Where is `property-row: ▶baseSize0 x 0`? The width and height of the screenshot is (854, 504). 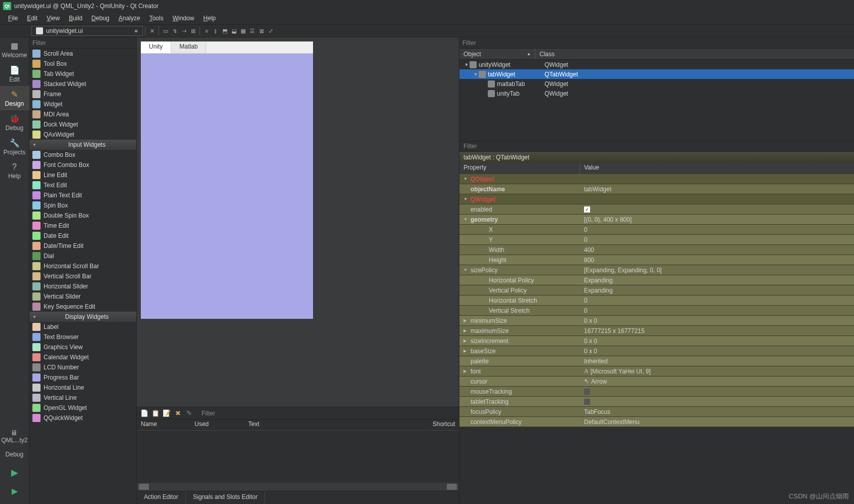 property-row: ▶baseSize0 x 0 is located at coordinates (656, 351).